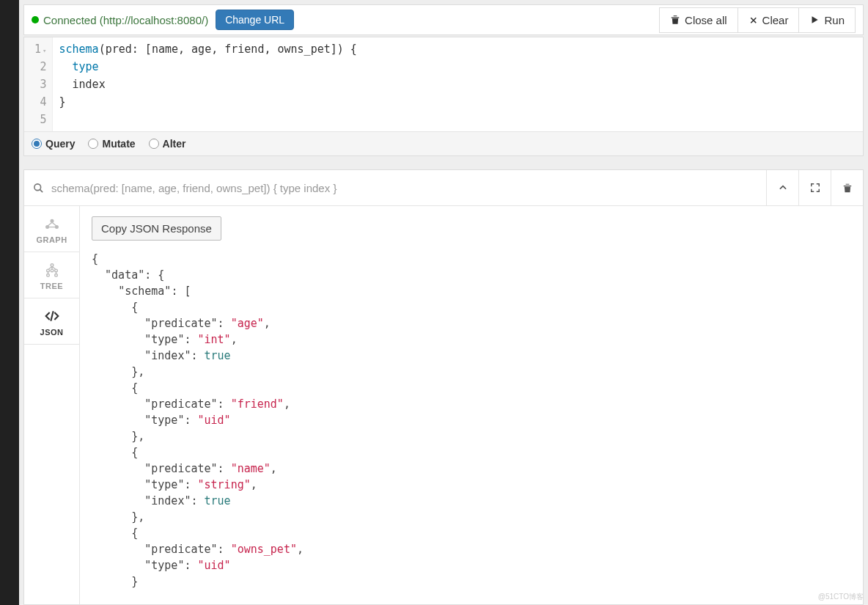  Describe the element at coordinates (174, 144) in the screenshot. I see `mode-alter-label: Alter` at that location.